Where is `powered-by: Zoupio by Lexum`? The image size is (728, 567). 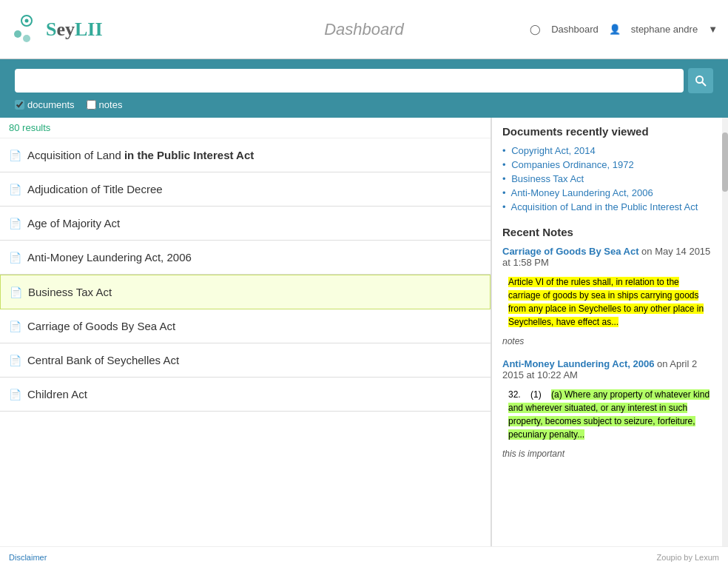
powered-by: Zoupio by Lexum is located at coordinates (688, 557).